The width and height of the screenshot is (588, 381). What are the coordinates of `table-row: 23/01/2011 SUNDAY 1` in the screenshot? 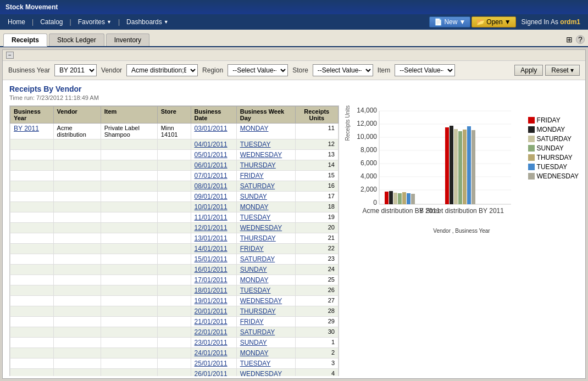 It's located at (175, 343).